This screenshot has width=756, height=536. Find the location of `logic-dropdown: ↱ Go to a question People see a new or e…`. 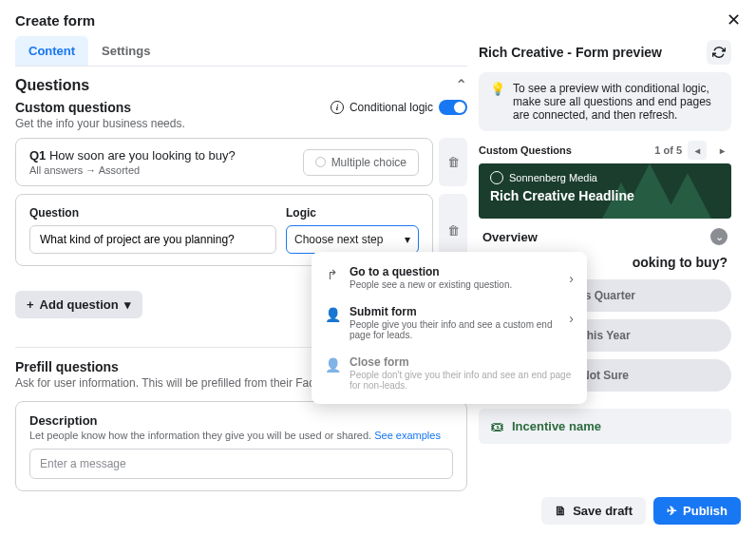

logic-dropdown: ↱ Go to a question People see a new or e… is located at coordinates (449, 328).